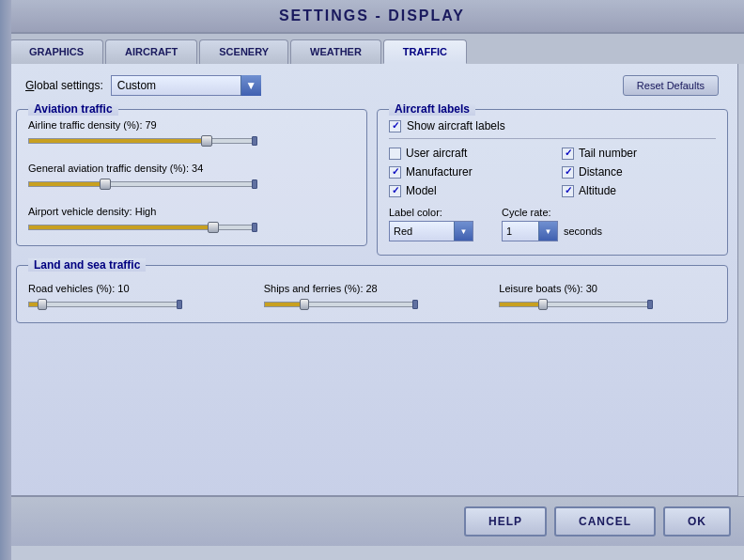 This screenshot has height=560, width=744. What do you see at coordinates (639, 191) in the screenshot?
I see `altitude-item: Altitude` at bounding box center [639, 191].